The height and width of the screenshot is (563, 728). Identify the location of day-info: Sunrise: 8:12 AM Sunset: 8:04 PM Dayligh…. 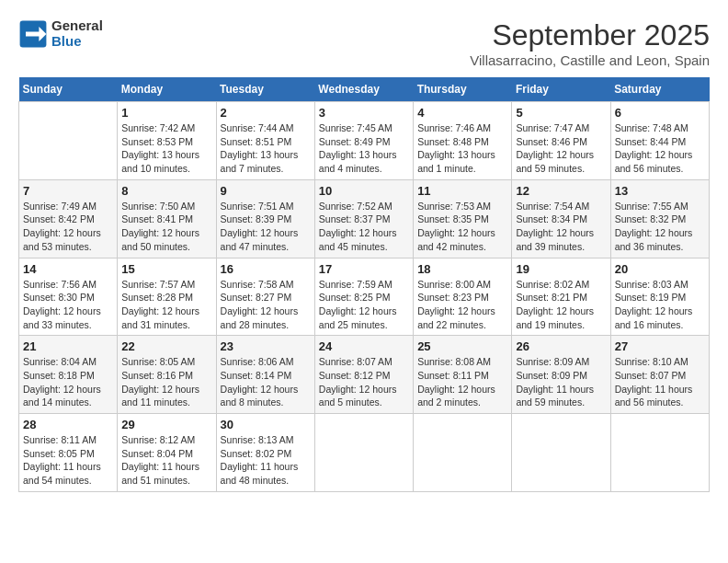
(166, 460).